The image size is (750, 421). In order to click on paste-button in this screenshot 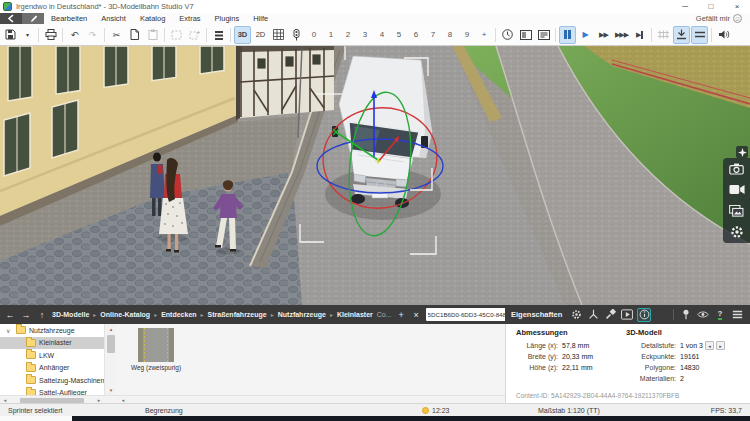, I will do `click(152, 35)`.